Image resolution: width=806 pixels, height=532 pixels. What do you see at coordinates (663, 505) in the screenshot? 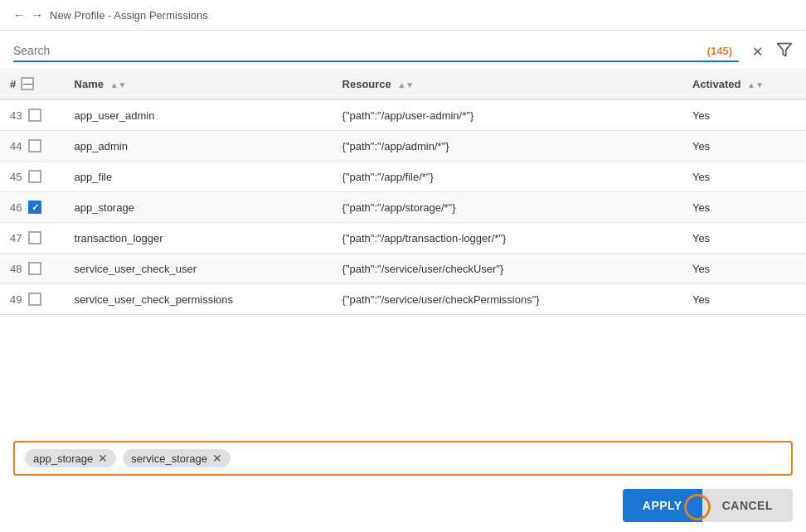
I see `apply-button-wrap: APPLY` at bounding box center [663, 505].